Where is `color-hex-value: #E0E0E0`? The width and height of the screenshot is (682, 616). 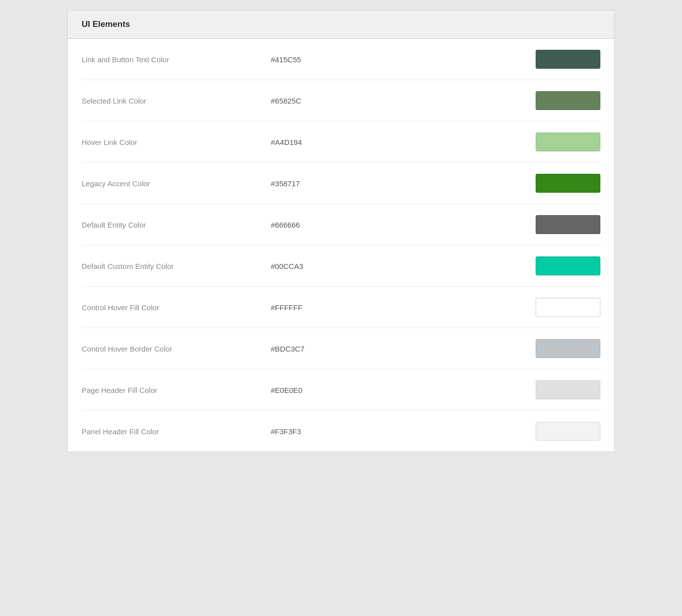 color-hex-value: #E0E0E0 is located at coordinates (403, 390).